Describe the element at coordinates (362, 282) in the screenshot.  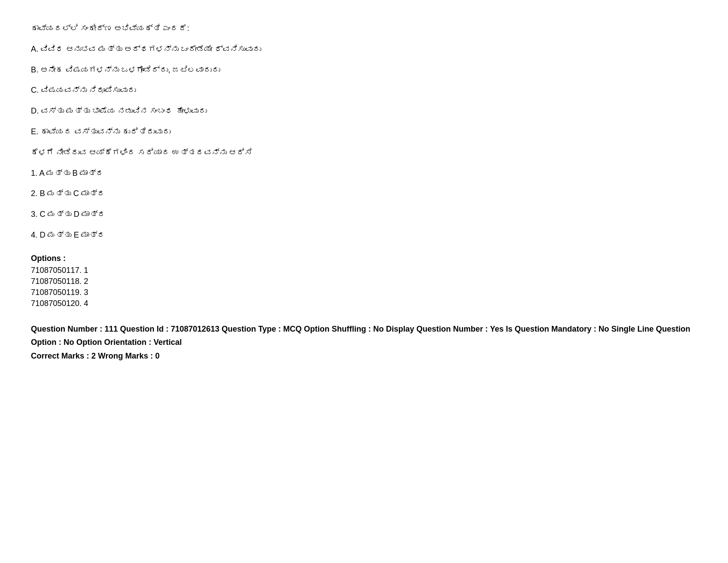
I see `option-item-2: 71087050118. 2` at that location.